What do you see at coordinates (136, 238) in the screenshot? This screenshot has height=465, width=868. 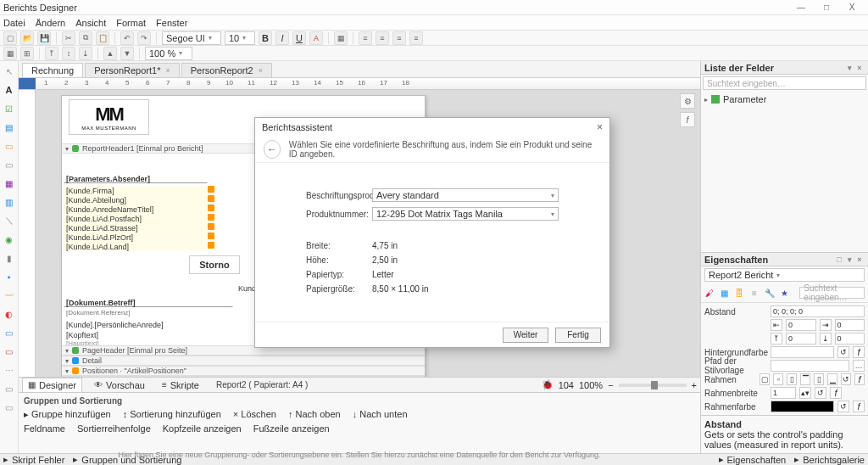 I see `field-kunde-plzort: [Kunde.LiAd.PlzOrt]` at bounding box center [136, 238].